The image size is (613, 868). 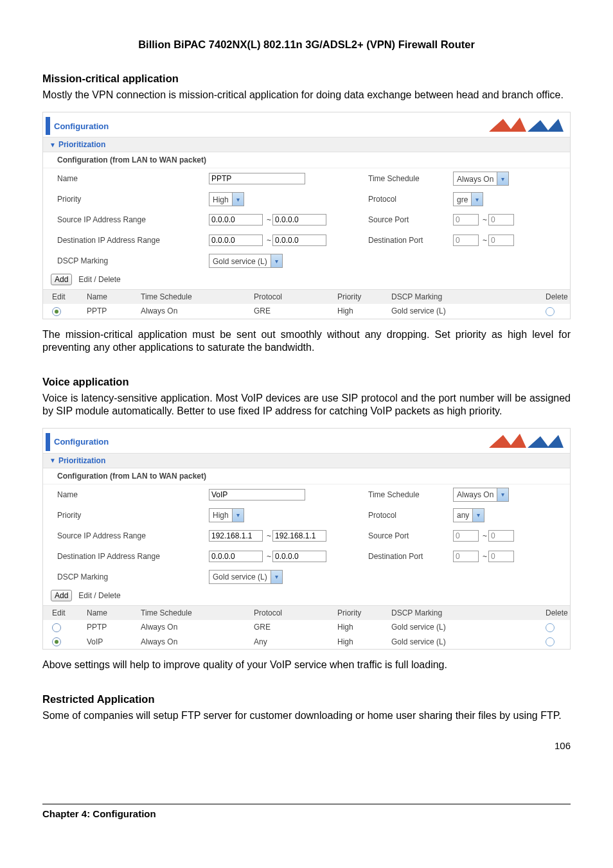 I want to click on row-name: VoIP, so click(x=114, y=642).